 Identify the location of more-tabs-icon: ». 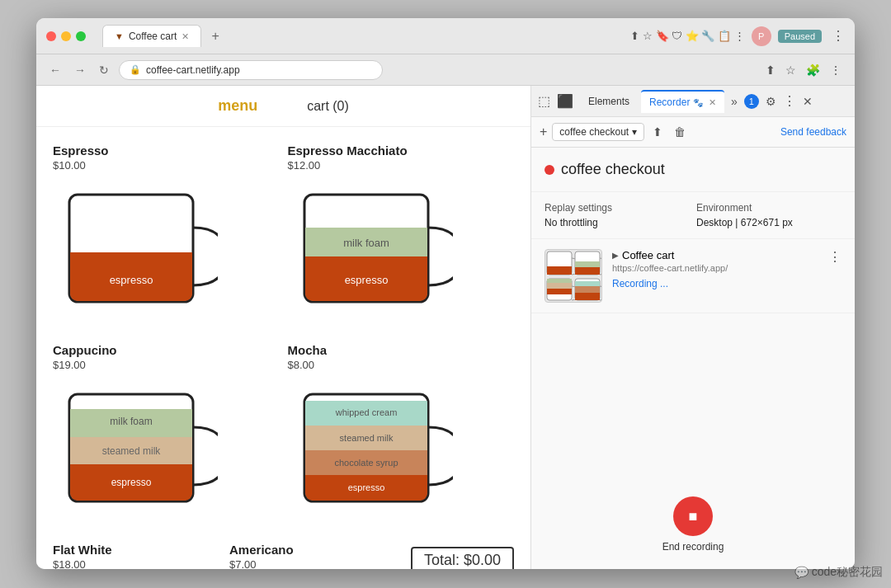
(734, 101).